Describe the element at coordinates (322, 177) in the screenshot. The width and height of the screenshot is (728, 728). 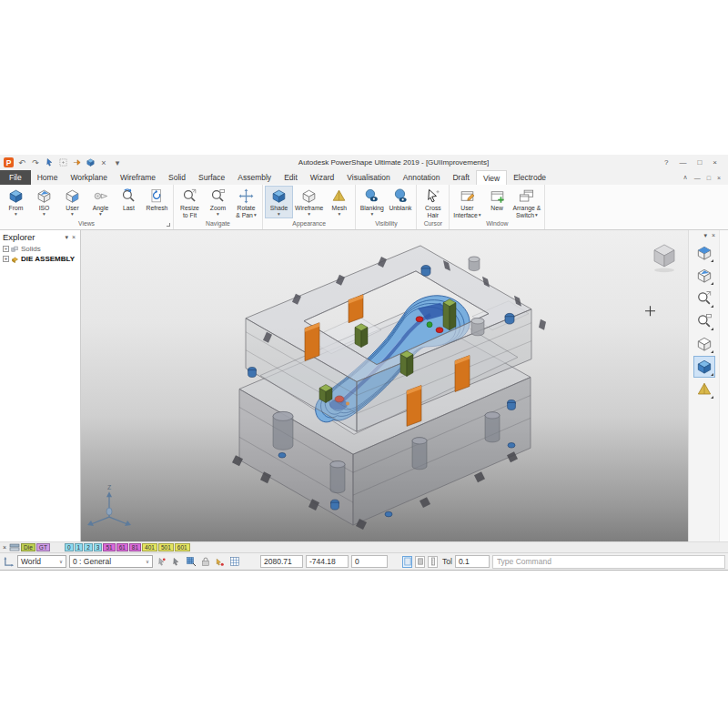
I see `tab-wizard: Wizard` at that location.